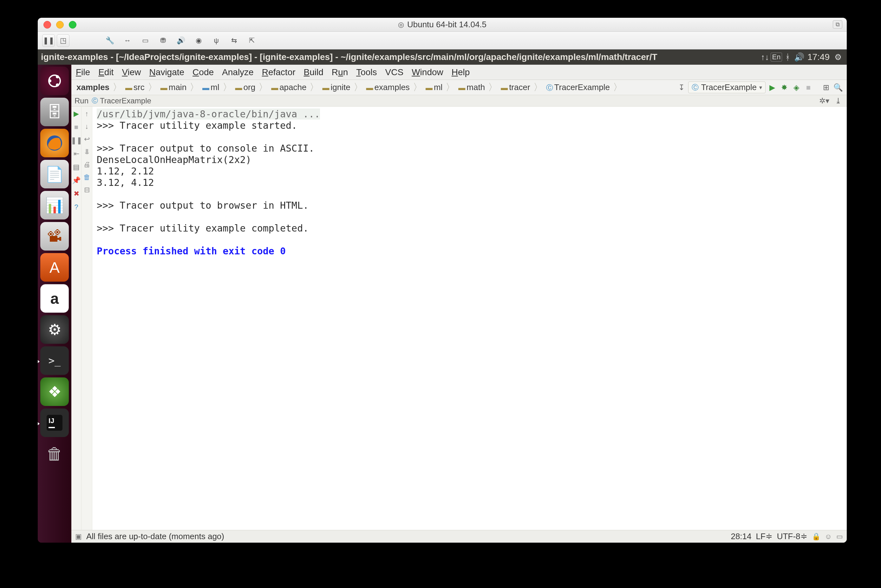  I want to click on inspector-icon: ☺, so click(829, 537).